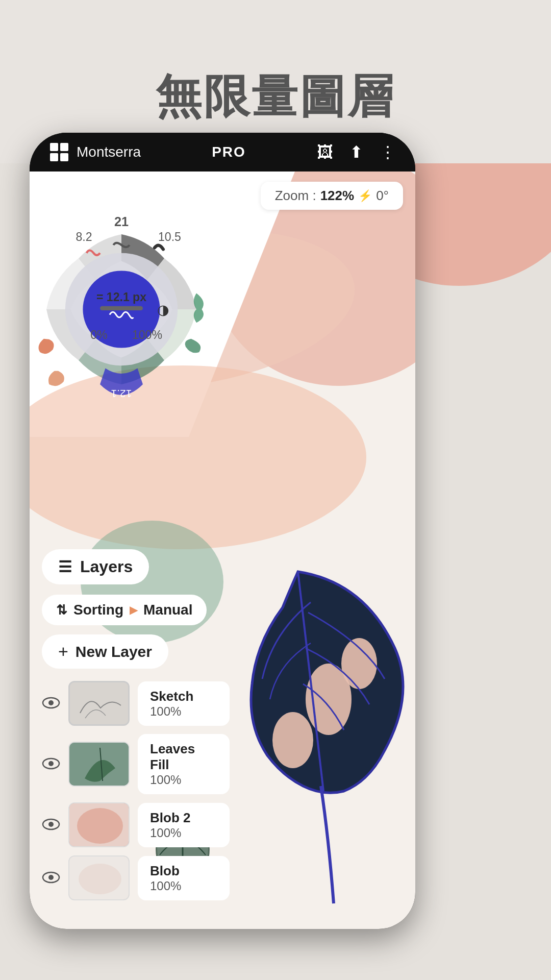 The image size is (551, 980). Describe the element at coordinates (106, 567) in the screenshot. I see `layers-label: Layers` at that location.